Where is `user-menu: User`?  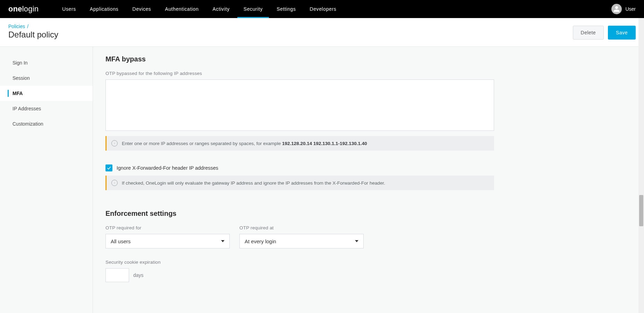 user-menu: User is located at coordinates (624, 9).